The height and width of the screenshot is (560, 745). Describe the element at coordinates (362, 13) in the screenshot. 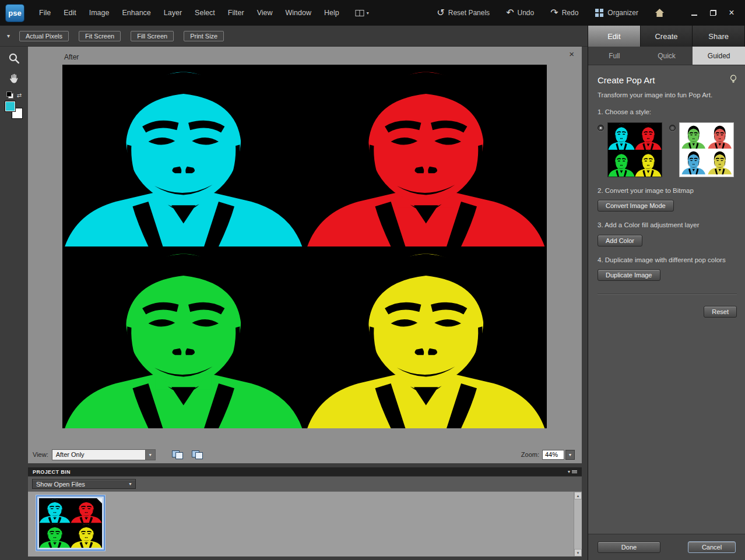

I see `arrange-windows-button: ▾` at that location.